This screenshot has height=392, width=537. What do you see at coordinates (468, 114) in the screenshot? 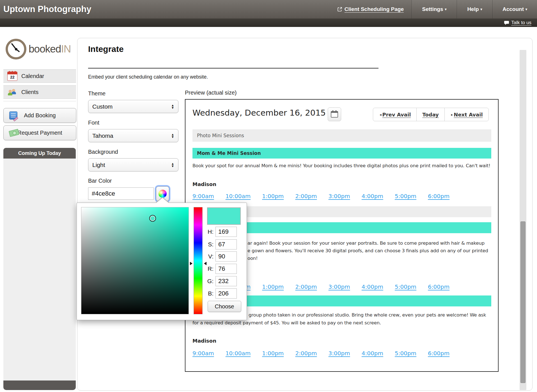
I see `next-avail-label: Next Avail` at bounding box center [468, 114].